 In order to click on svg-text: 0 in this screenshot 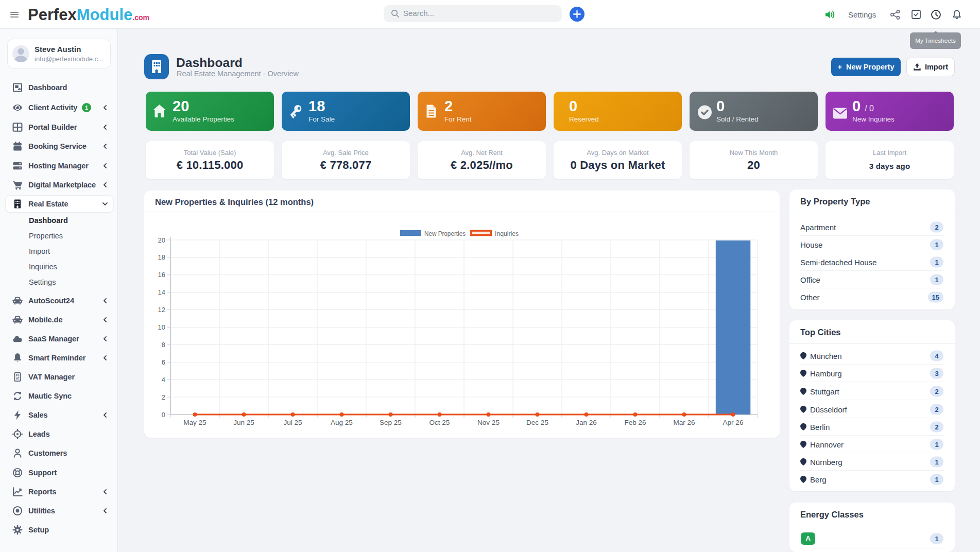, I will do `click(164, 415)`.